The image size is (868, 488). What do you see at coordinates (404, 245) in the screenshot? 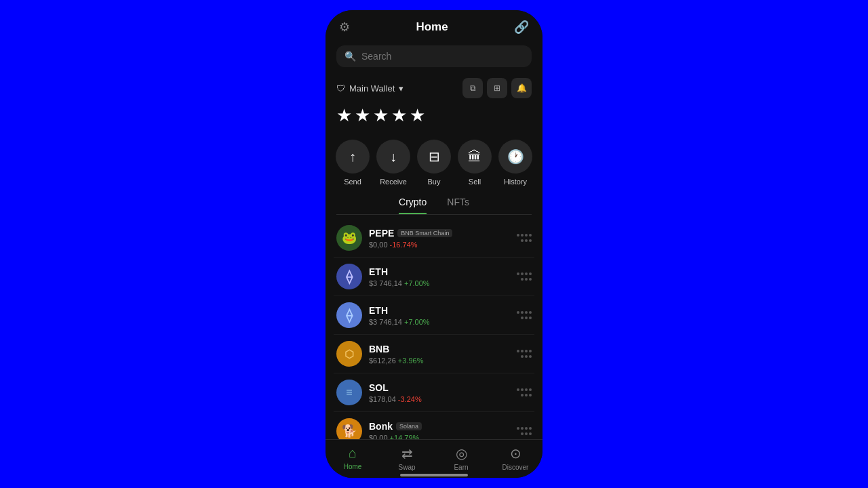
I see `crypto-change: -16.74%` at bounding box center [404, 245].